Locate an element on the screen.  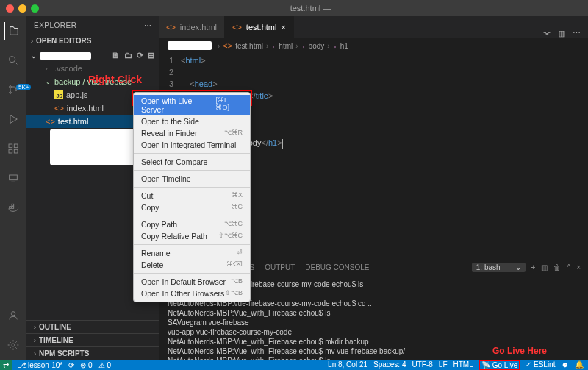
sync-status: ⟳ is located at coordinates (71, 365).